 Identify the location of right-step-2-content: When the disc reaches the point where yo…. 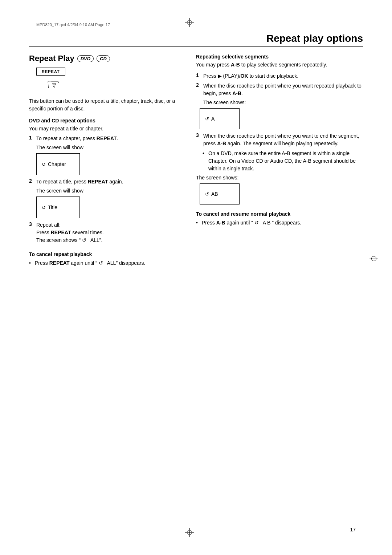
(283, 90).